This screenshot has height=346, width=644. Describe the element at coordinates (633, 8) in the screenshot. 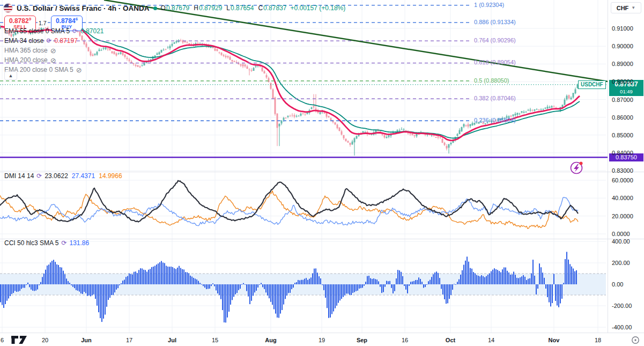

I see `chevron-down-icon: ▼` at that location.